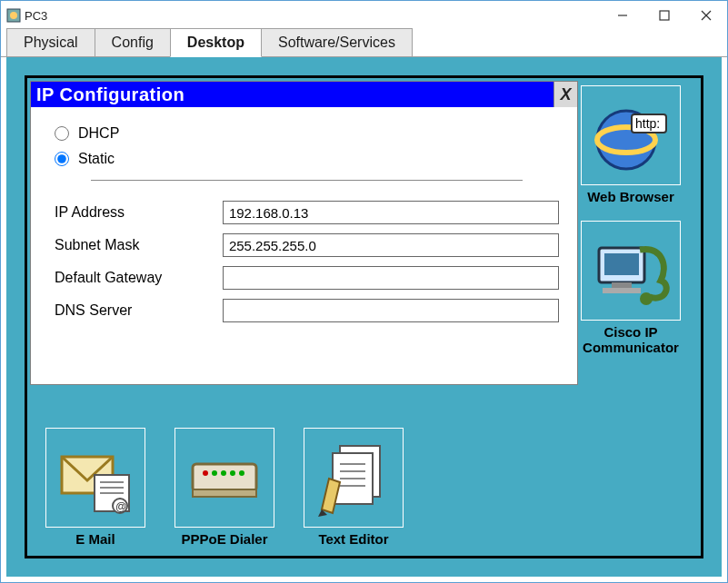  Describe the element at coordinates (391, 245) in the screenshot. I see `subnet-mask-input` at that location.